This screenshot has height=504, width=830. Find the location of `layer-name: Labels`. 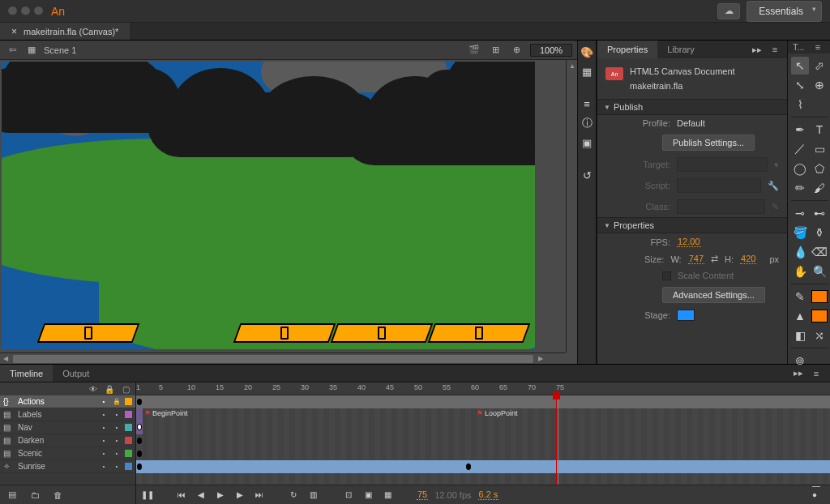

layer-name: Labels is located at coordinates (57, 415).